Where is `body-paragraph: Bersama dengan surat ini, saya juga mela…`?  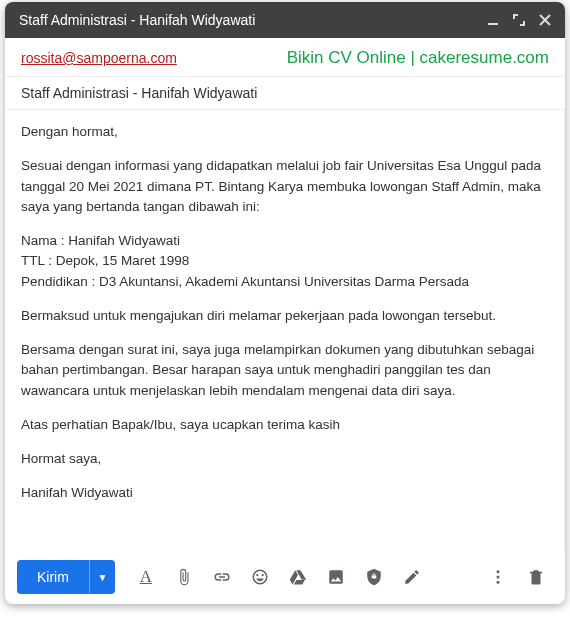 body-paragraph: Bersama dengan surat ini, saya juga mela… is located at coordinates (284, 370).